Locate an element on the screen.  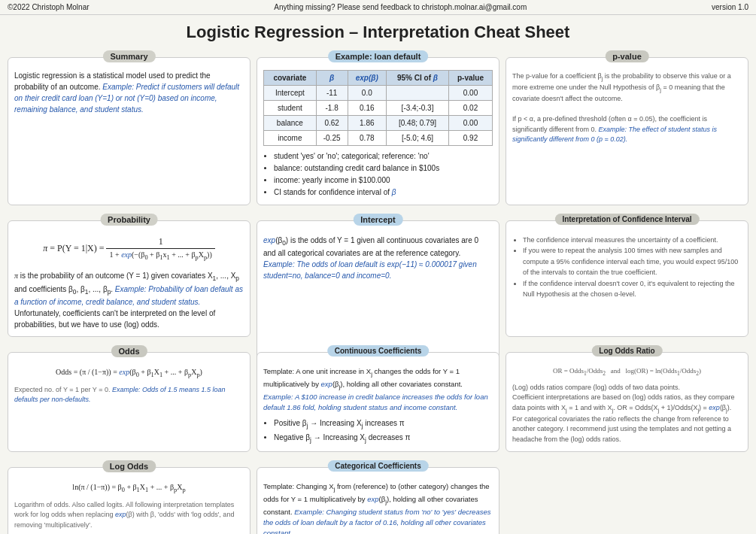
logodds-desc: Logarithm of odds. Also called logits. A… is located at coordinates (129, 516).